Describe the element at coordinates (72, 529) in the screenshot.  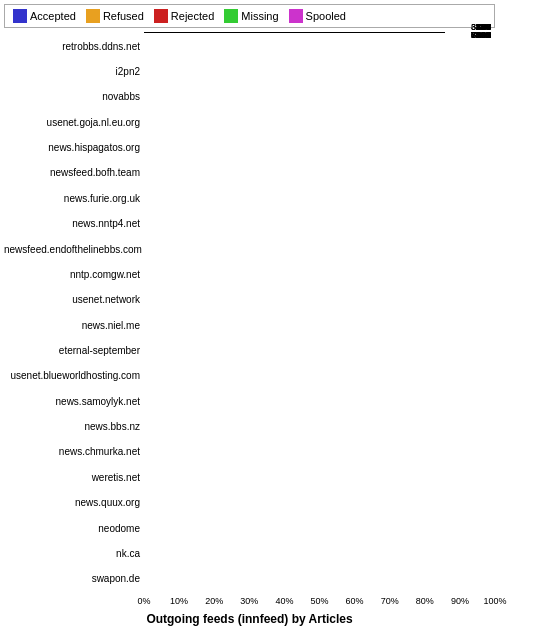
I see `y-label: neodome` at that location.